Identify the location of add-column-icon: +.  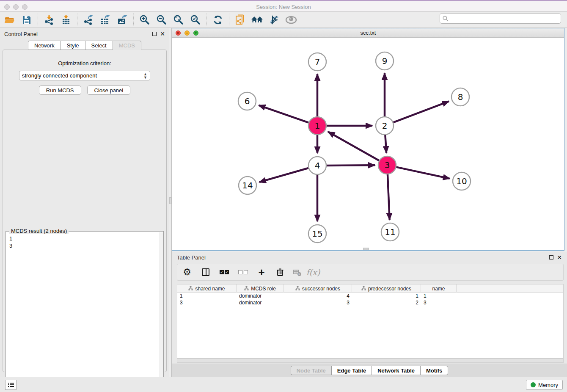
(261, 272).